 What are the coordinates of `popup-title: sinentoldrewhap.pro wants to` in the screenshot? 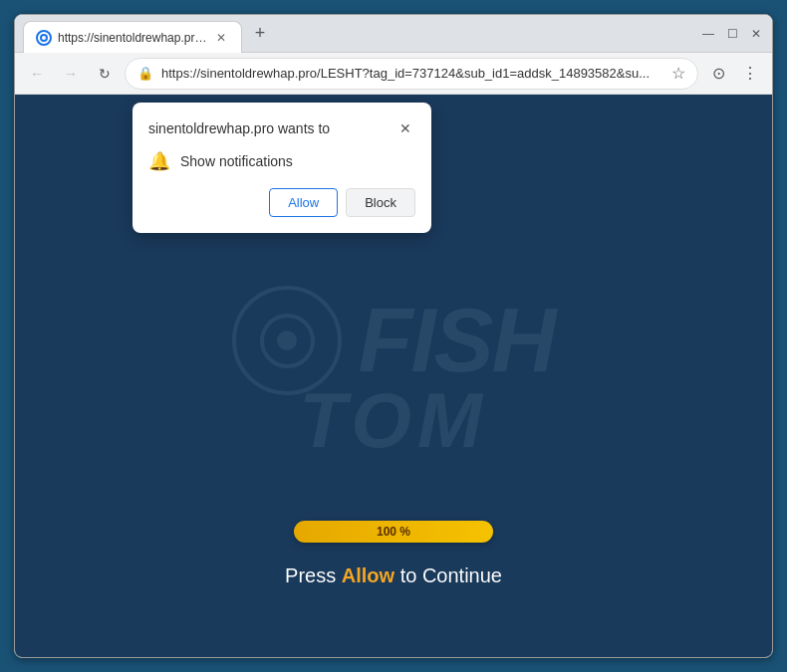 It's located at (239, 128).